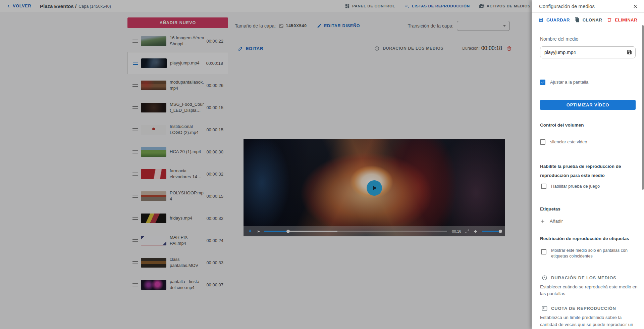 The image size is (644, 329). What do you see at coordinates (543, 221) in the screenshot?
I see `plus-icon` at bounding box center [543, 221].